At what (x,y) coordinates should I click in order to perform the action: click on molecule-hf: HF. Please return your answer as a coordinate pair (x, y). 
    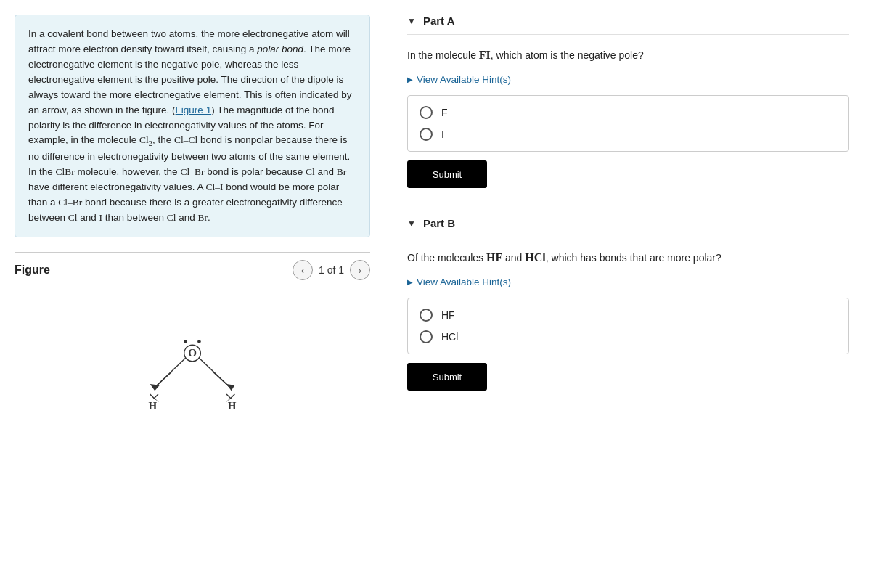
    Looking at the image, I should click on (494, 257).